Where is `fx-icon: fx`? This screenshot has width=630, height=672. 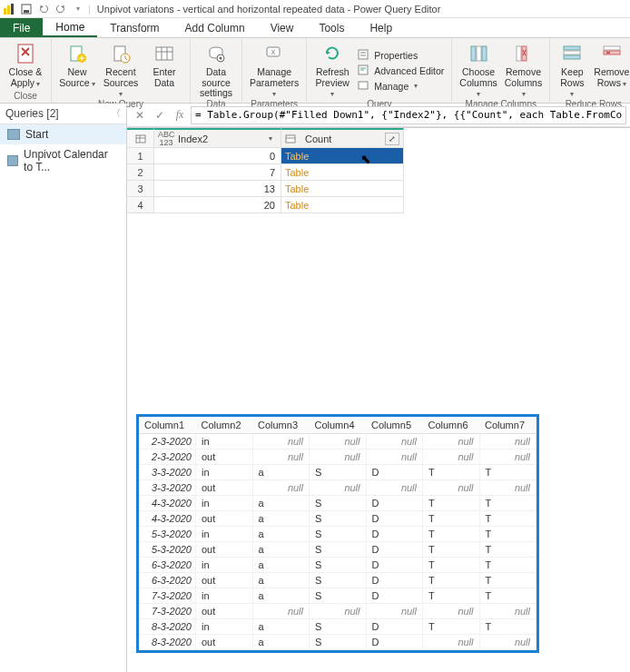 fx-icon: fx is located at coordinates (180, 115).